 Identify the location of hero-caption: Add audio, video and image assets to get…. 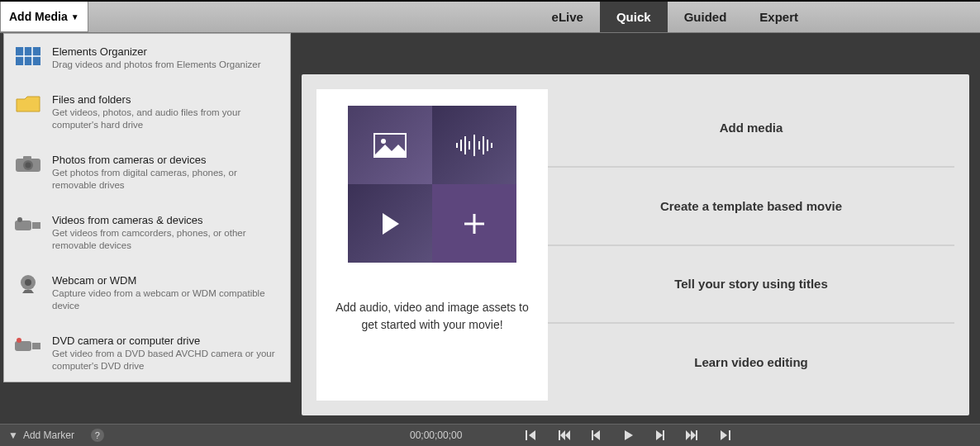
(432, 316).